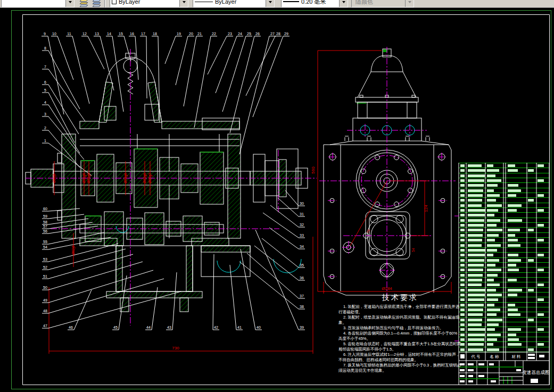  Describe the element at coordinates (114, 2) in the screenshot. I see `color-swatch` at that location.